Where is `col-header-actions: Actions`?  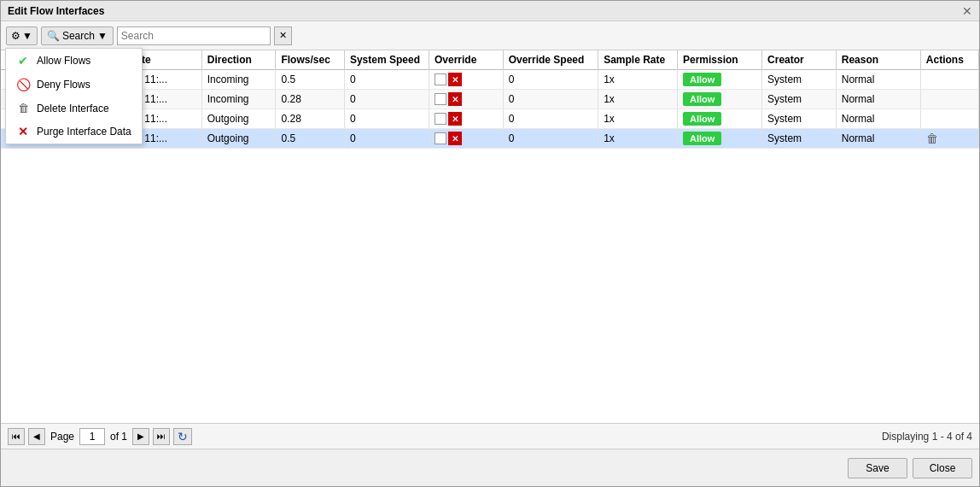 col-header-actions: Actions is located at coordinates (949, 60).